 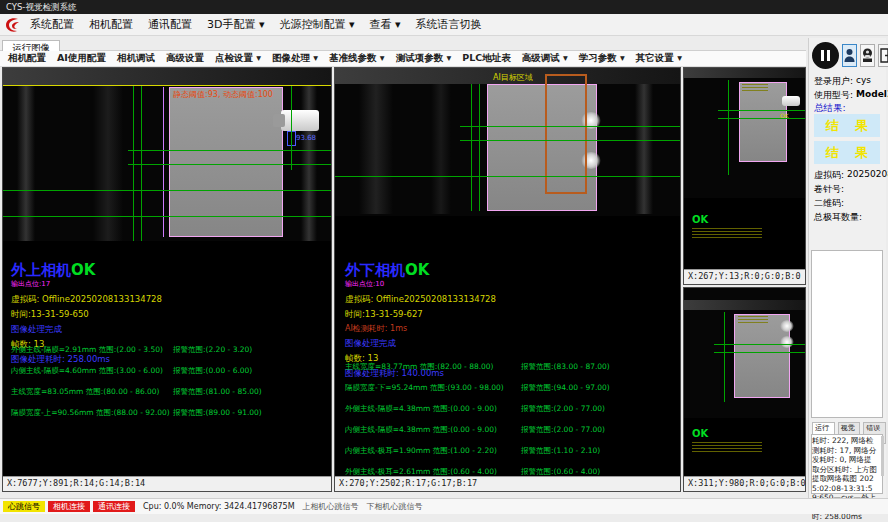 I want to click on toolbar-item: 高级设置, so click(x=185, y=58).